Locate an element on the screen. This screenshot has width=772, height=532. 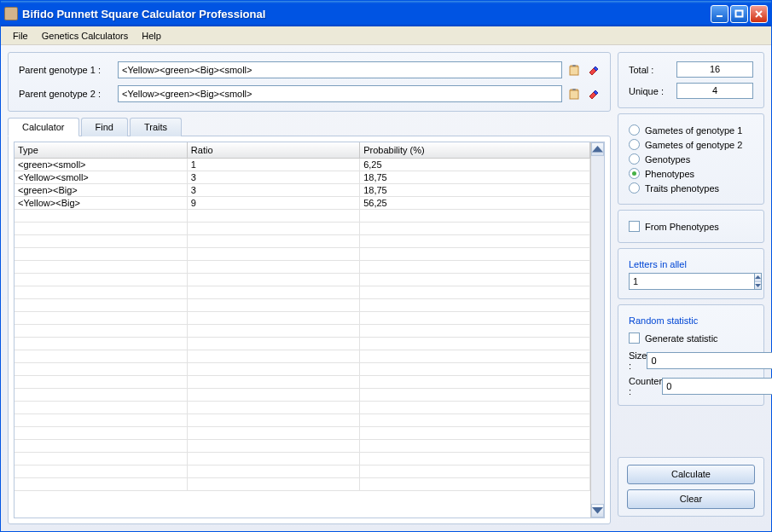
from-phenotypes-panel: ✓From Phenotypes is located at coordinates (691, 227).